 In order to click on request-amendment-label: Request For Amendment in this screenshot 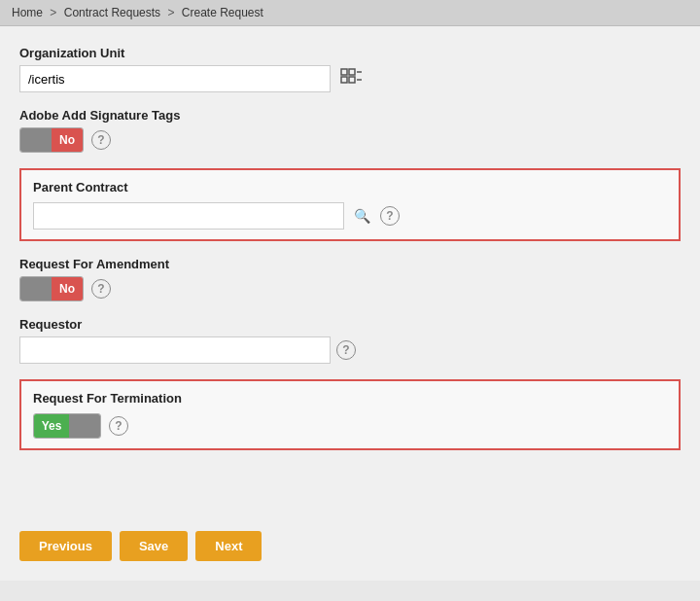, I will do `click(350, 265)`.